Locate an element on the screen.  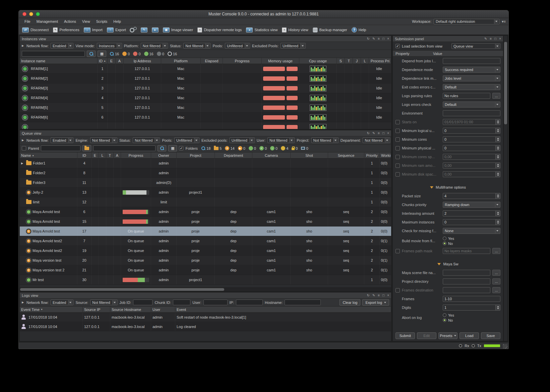
instance-row: RFARM[5]5127.0.0.1MacIdle is located at coordinates (205, 108).